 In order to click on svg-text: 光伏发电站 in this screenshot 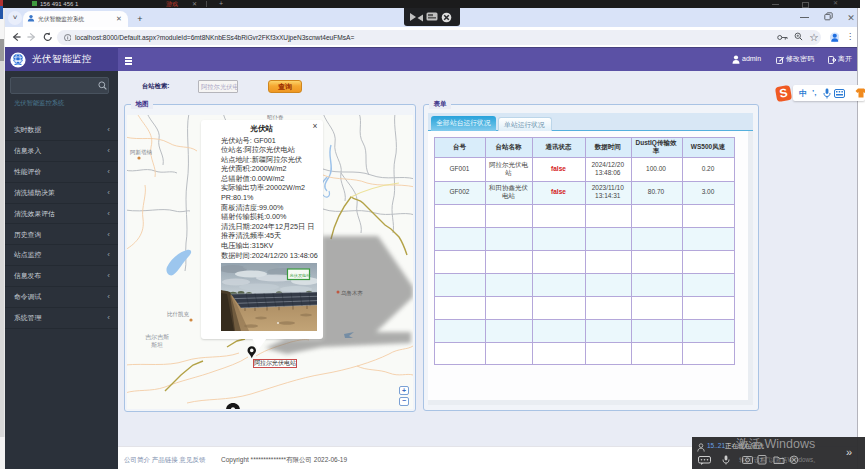, I will do `click(301, 276)`.